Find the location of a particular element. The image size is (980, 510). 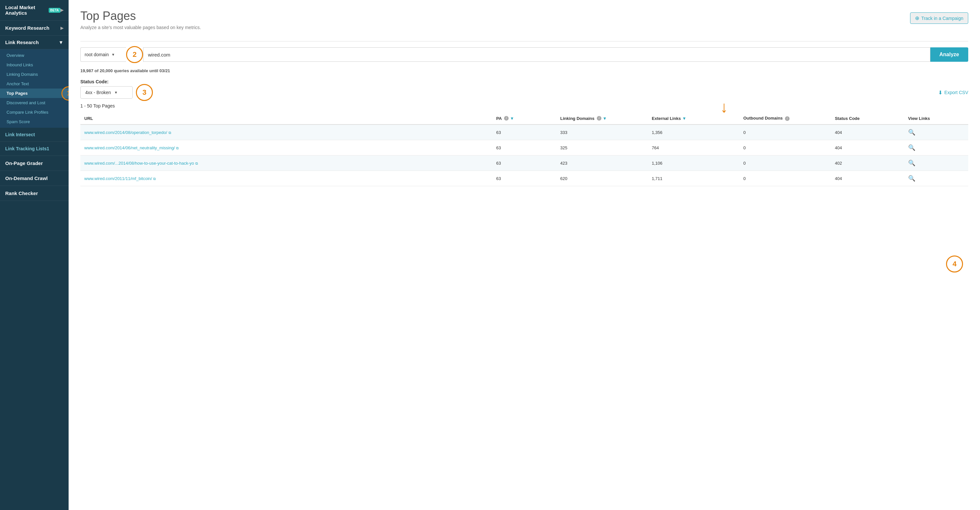

linking-domains-info-icon: i is located at coordinates (599, 118).